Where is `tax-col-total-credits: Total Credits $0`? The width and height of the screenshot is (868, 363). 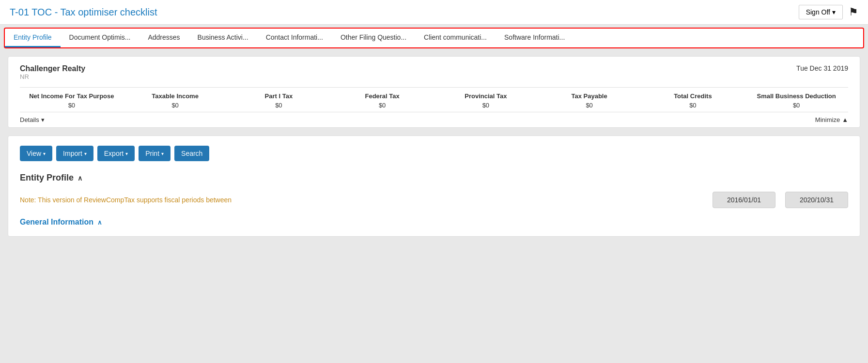 tax-col-total-credits: Total Credits $0 is located at coordinates (693, 101).